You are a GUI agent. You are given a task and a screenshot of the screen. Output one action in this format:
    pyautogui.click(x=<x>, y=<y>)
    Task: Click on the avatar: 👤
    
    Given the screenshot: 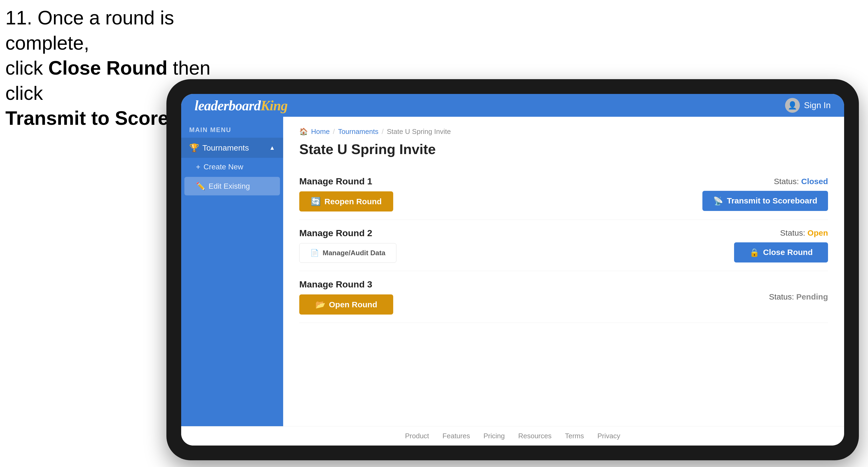 What is the action you would take?
    pyautogui.click(x=793, y=105)
    